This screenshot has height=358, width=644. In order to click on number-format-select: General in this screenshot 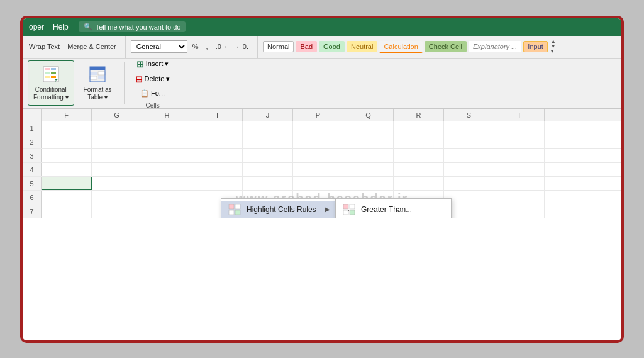, I will do `click(159, 47)`.